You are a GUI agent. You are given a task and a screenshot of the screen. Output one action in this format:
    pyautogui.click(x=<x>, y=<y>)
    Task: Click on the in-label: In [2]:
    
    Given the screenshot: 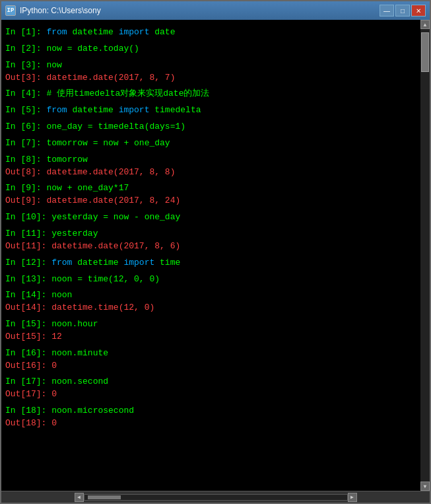 What is the action you would take?
    pyautogui.click(x=26, y=49)
    